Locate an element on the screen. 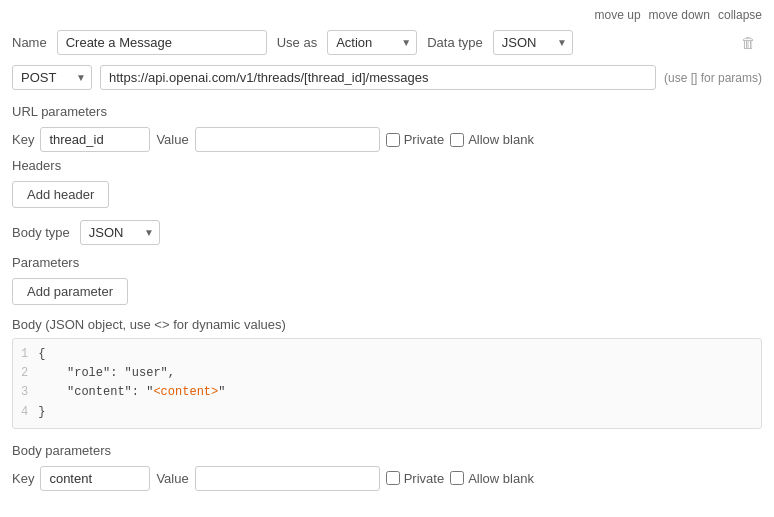 The width and height of the screenshot is (774, 517). body-label: Body (JSON object, use <> for dynamic va… is located at coordinates (387, 324).